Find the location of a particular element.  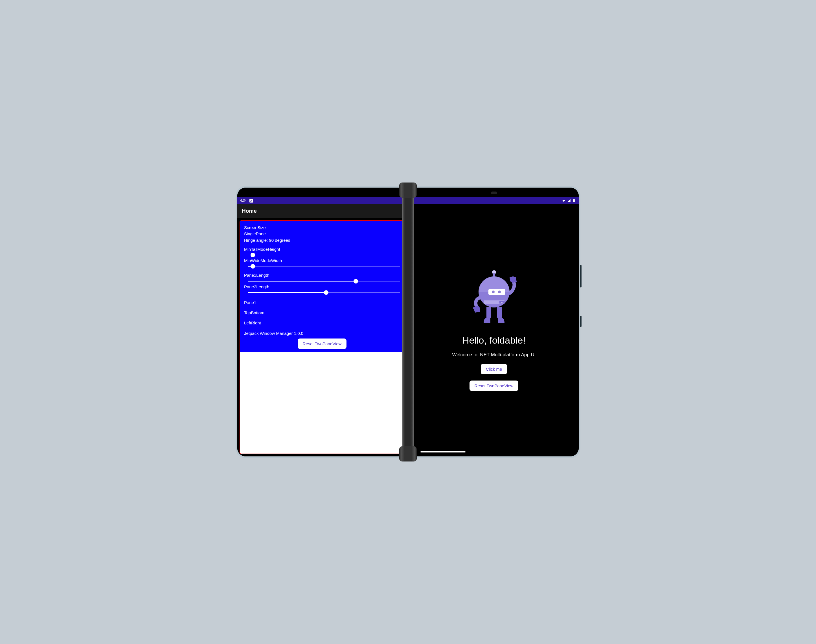

pane-mode-label: SinglePane is located at coordinates (322, 234).